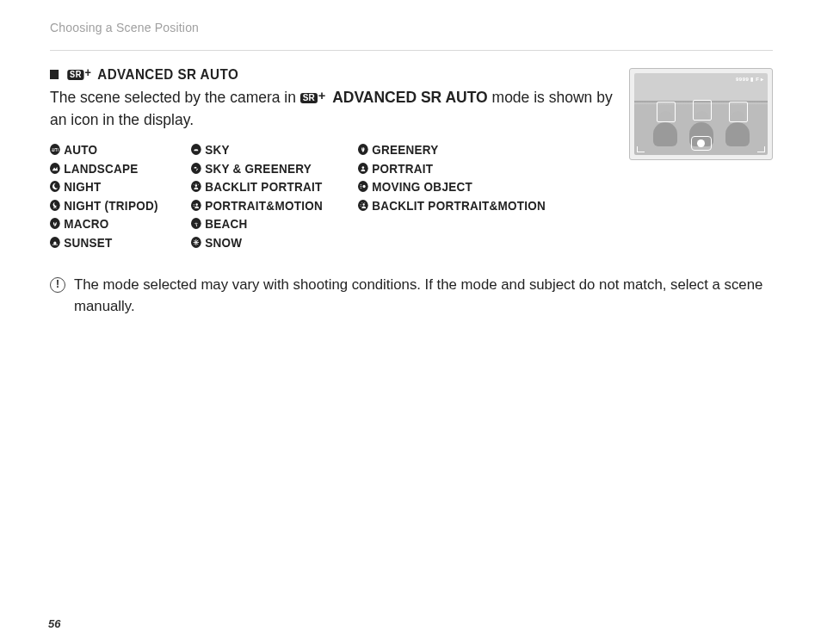 This screenshot has width=821, height=644. Describe the element at coordinates (196, 150) in the screenshot. I see `sky-icon` at that location.